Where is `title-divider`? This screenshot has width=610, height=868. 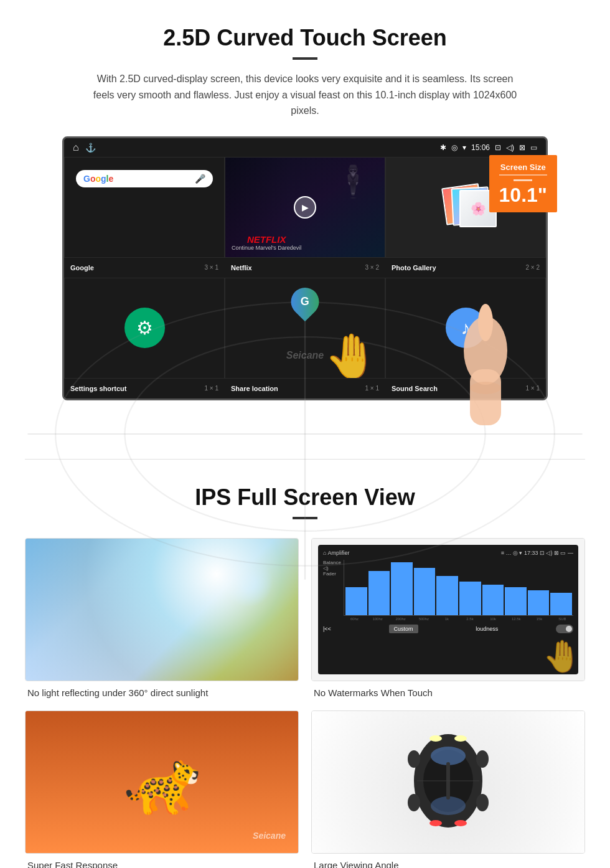 title-divider is located at coordinates (305, 59).